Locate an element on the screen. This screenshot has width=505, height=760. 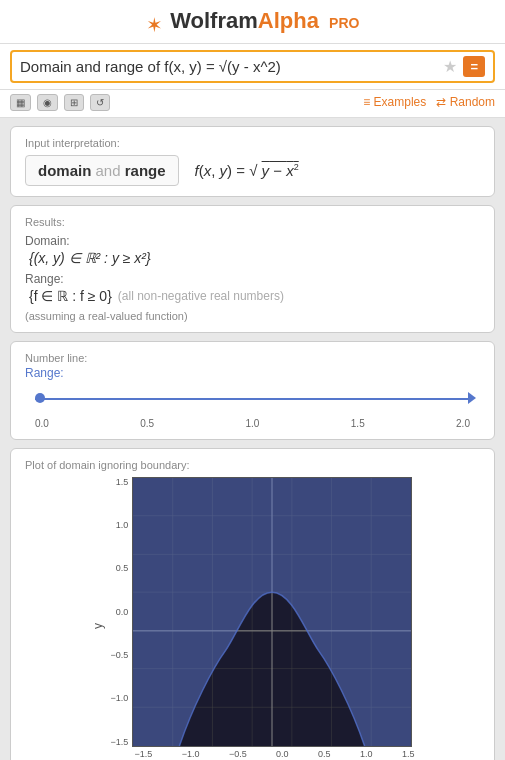
nl-dot is located at coordinates (40, 398).